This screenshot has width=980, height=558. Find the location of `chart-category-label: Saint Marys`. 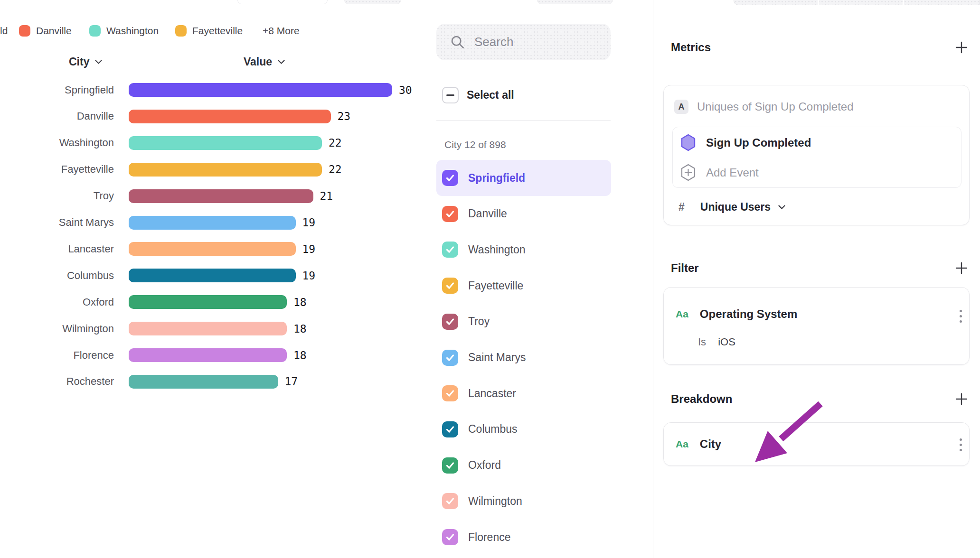

chart-category-label: Saint Marys is located at coordinates (57, 223).